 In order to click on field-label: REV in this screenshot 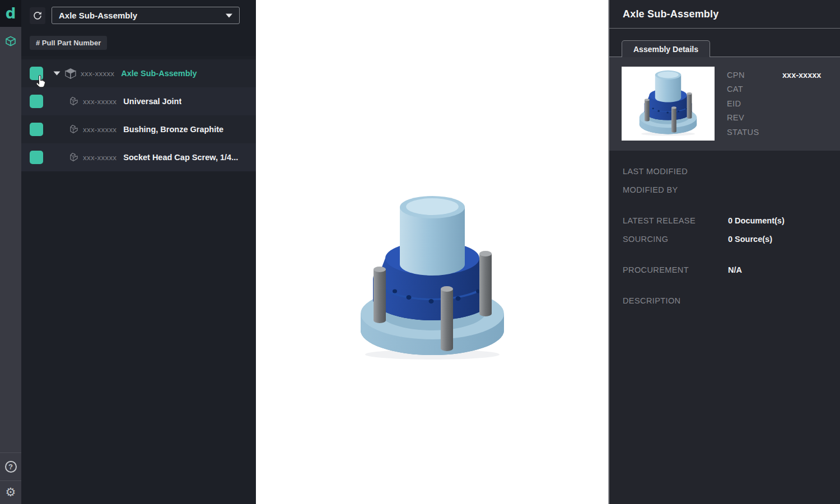, I will do `click(755, 118)`.